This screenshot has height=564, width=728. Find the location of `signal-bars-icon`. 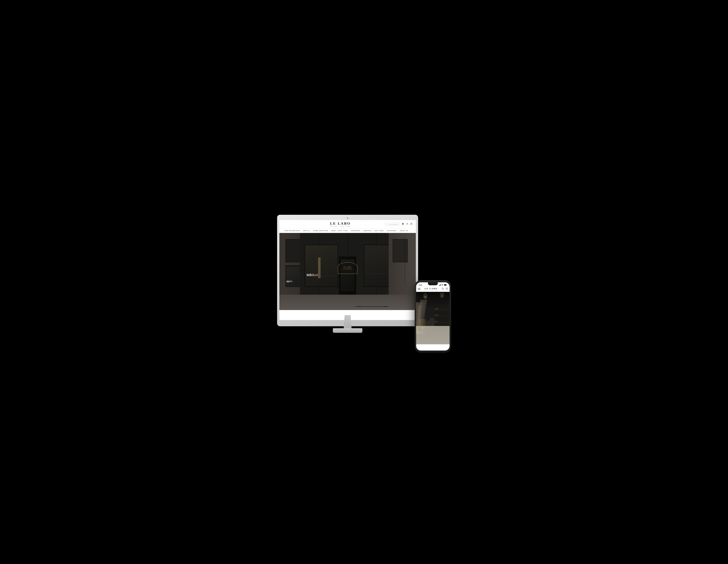

signal-bars-icon is located at coordinates (440, 285).